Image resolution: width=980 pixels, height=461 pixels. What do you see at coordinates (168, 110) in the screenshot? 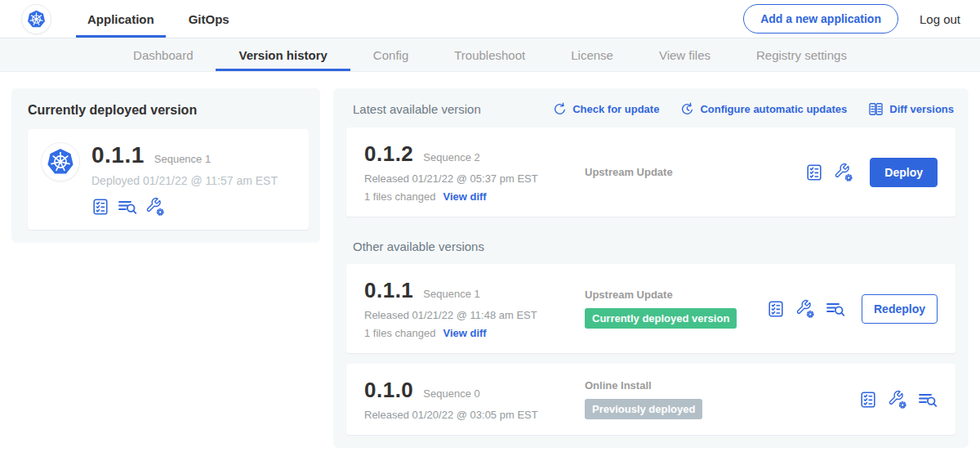
I see `currently-deployed-title: Currently deployed version` at bounding box center [168, 110].